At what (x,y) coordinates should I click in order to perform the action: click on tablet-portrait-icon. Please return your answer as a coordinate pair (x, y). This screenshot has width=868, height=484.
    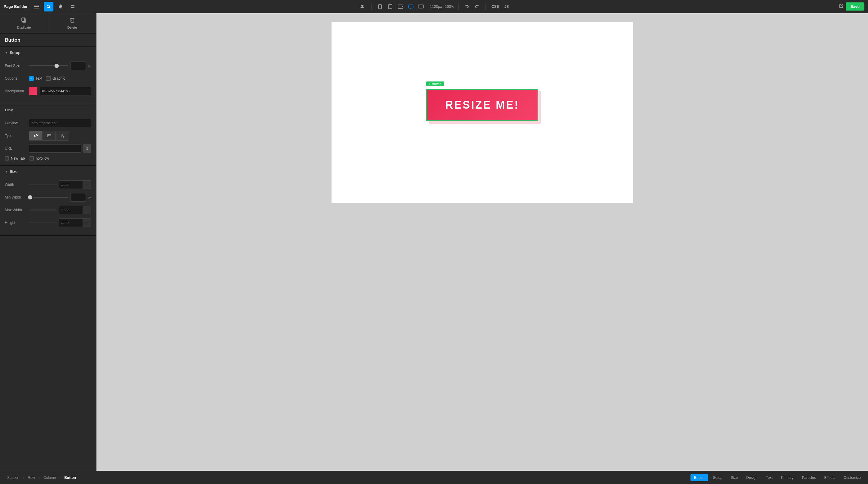
    Looking at the image, I should click on (390, 7).